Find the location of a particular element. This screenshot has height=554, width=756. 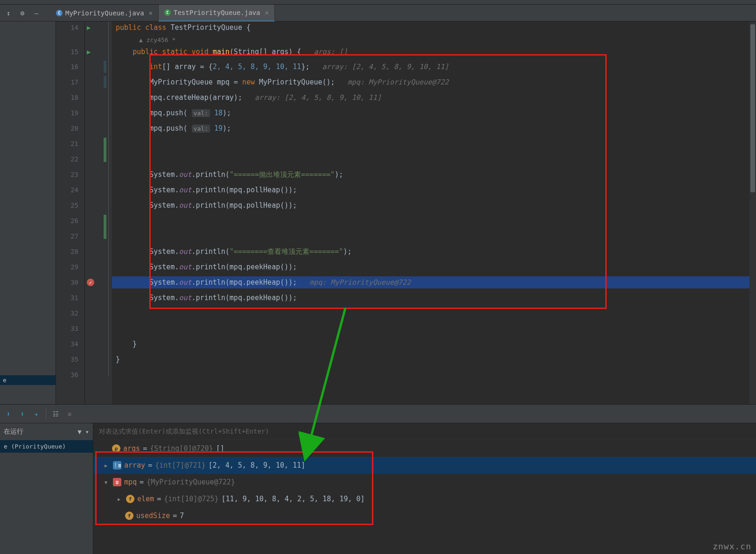

frames-panel: 在运行 ▼ ▾ e (PriorityQueue) is located at coordinates (47, 489).